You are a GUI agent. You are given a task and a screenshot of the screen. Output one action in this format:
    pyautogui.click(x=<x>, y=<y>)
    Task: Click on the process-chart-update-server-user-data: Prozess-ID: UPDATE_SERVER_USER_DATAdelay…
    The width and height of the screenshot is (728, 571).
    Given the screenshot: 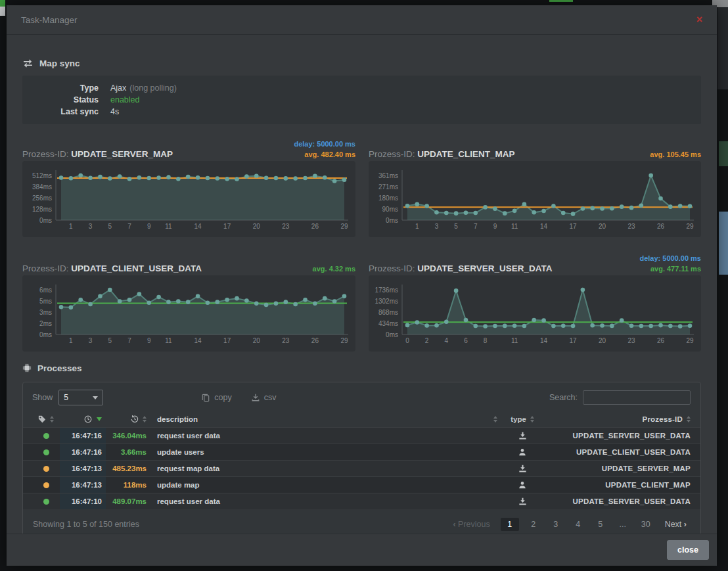 What is the action you would take?
    pyautogui.click(x=535, y=302)
    